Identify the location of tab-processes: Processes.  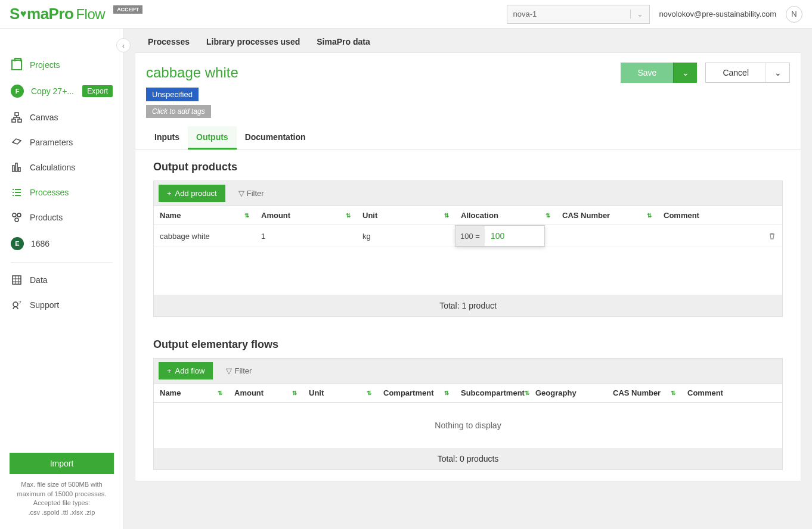
(169, 42).